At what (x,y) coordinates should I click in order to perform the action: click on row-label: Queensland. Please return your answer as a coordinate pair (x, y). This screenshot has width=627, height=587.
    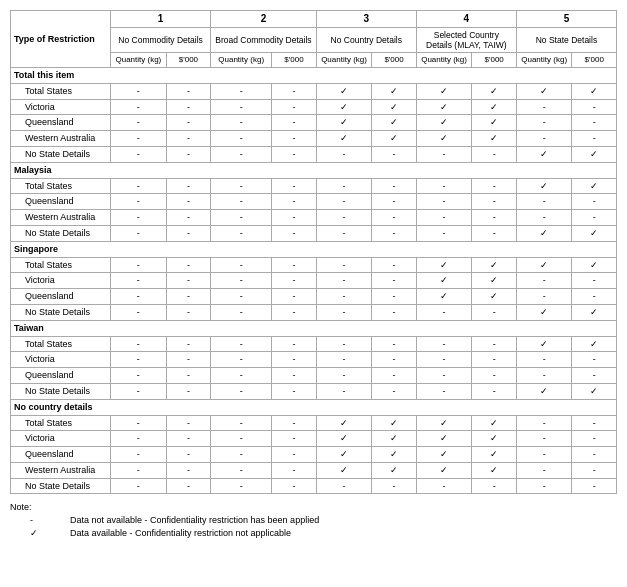
    Looking at the image, I should click on (61, 202).